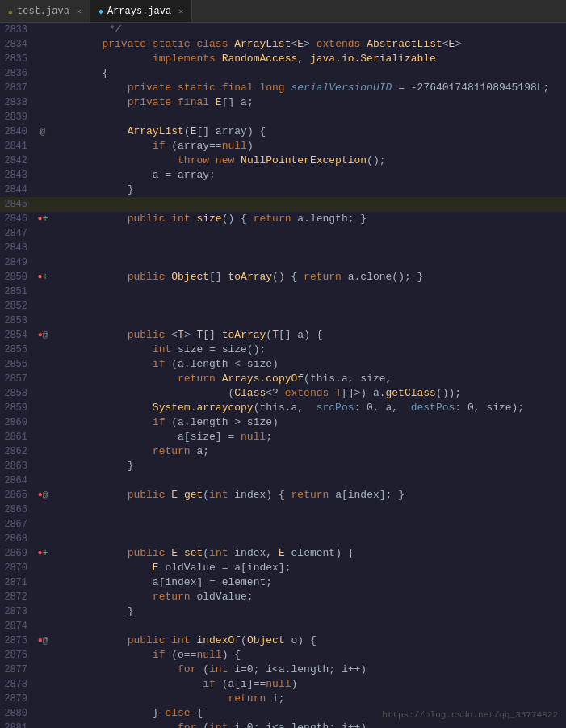  Describe the element at coordinates (283, 713) in the screenshot. I see `code-line: 2880 } else {` at that location.